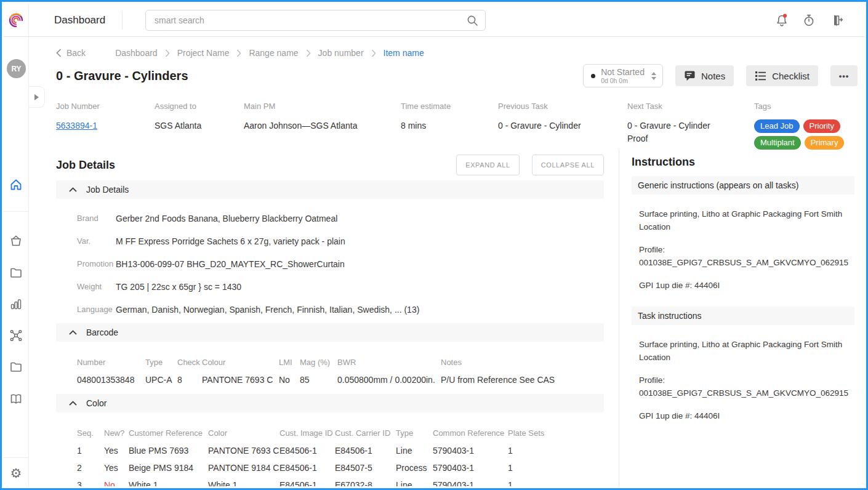  What do you see at coordinates (447, 20) in the screenshot?
I see `top-bar-content: Dashboard` at bounding box center [447, 20].